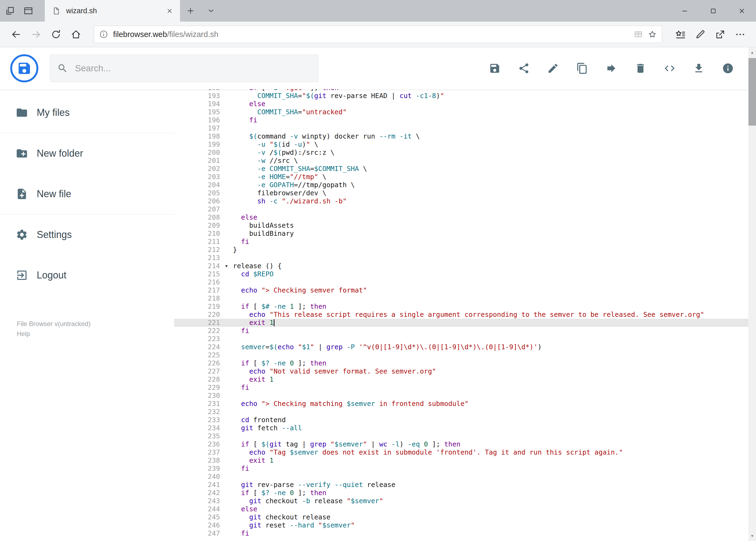 This screenshot has height=541, width=756. I want to click on code-line-236: 236 if [ $(git tag | grep "$semver" | wc…, so click(461, 444).